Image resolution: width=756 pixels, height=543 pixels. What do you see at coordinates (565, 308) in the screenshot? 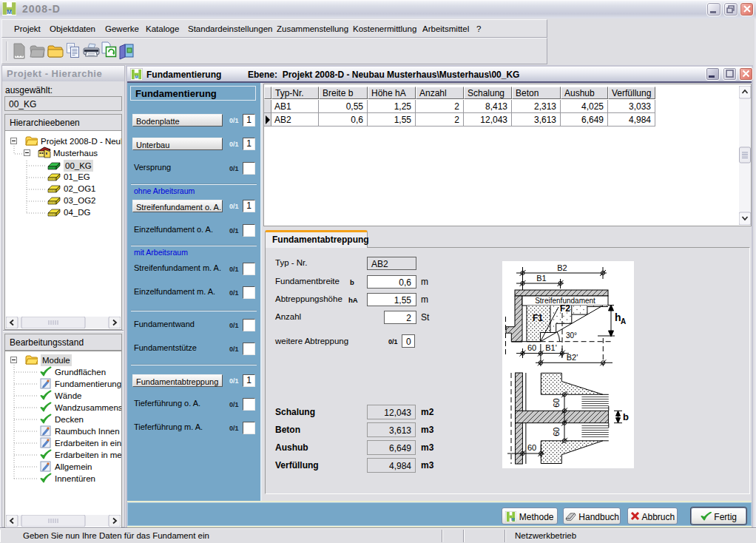
I see `svg-text: F2` at bounding box center [565, 308].